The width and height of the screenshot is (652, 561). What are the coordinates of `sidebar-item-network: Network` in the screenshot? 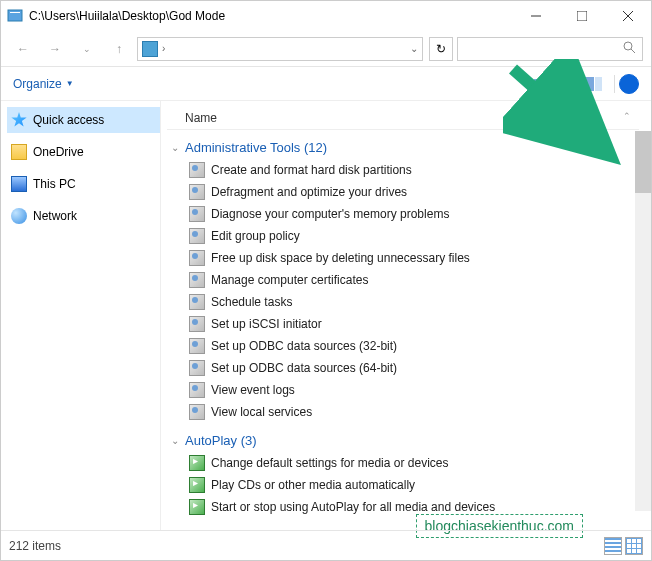 It's located at (84, 216).